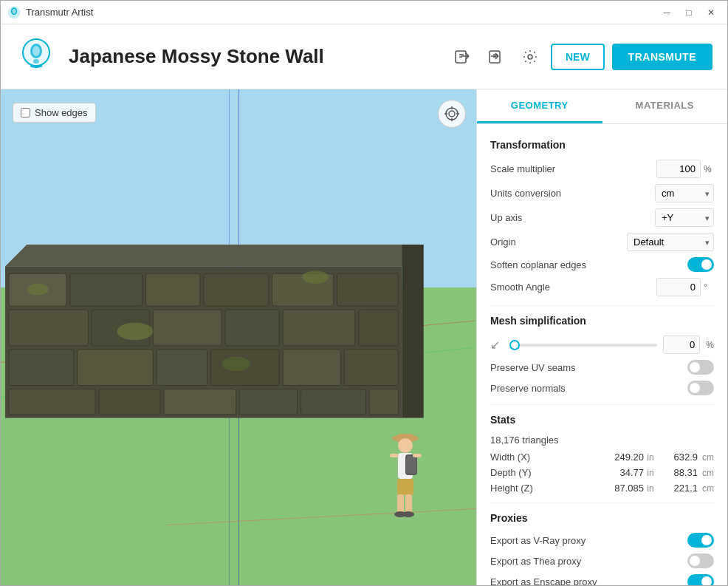 This screenshot has height=586, width=728. Describe the element at coordinates (701, 265) in the screenshot. I see `soften-toggle` at that location.